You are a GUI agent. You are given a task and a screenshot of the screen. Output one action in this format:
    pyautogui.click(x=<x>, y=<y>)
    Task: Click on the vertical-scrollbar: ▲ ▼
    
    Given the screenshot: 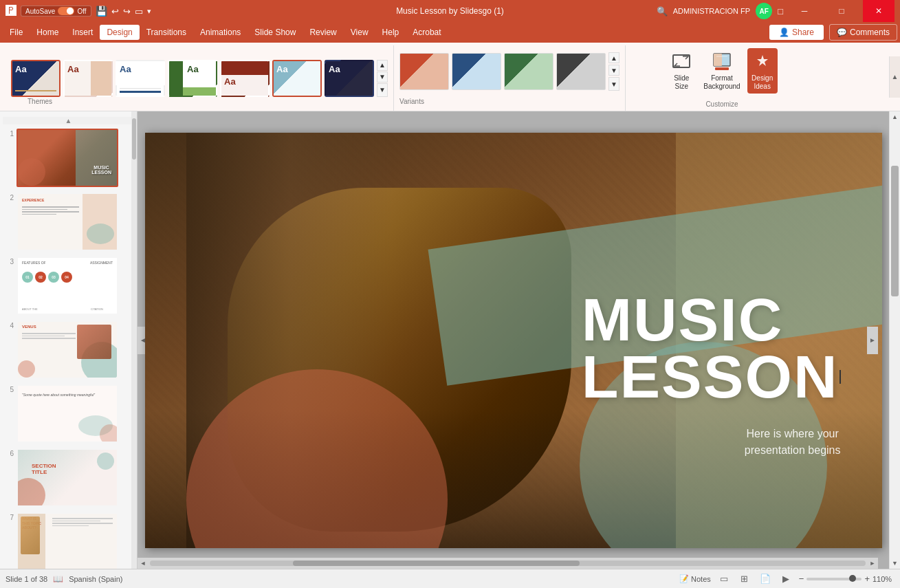 What is the action you would take?
    pyautogui.click(x=894, y=340)
    